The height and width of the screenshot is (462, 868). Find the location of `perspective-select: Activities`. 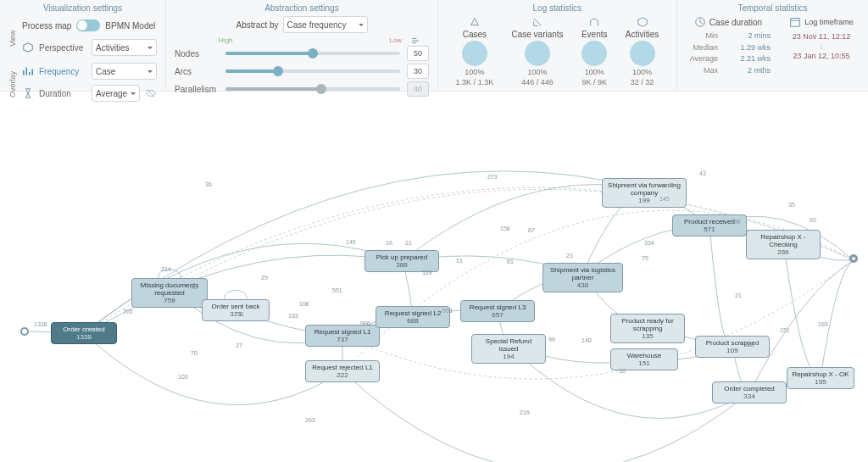

perspective-select: Activities is located at coordinates (124, 47).